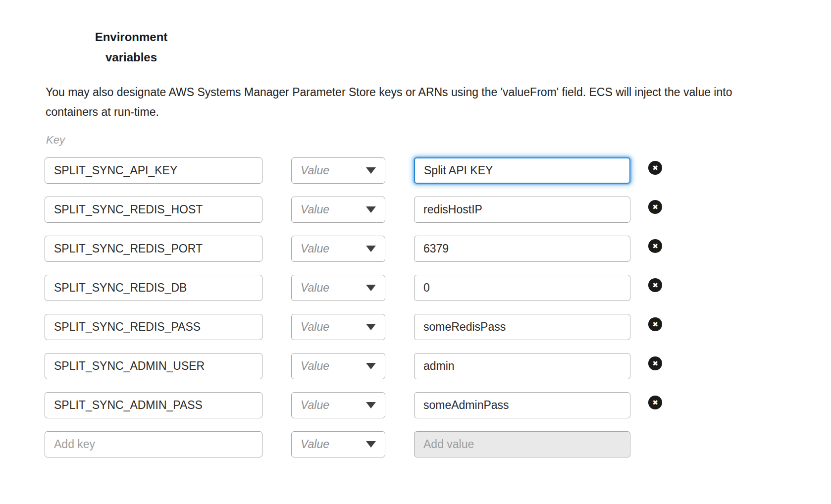 Image resolution: width=831 pixels, height=504 pixels. What do you see at coordinates (400, 102) in the screenshot?
I see `help-text: You may also designate AWS Systems Manag…` at bounding box center [400, 102].